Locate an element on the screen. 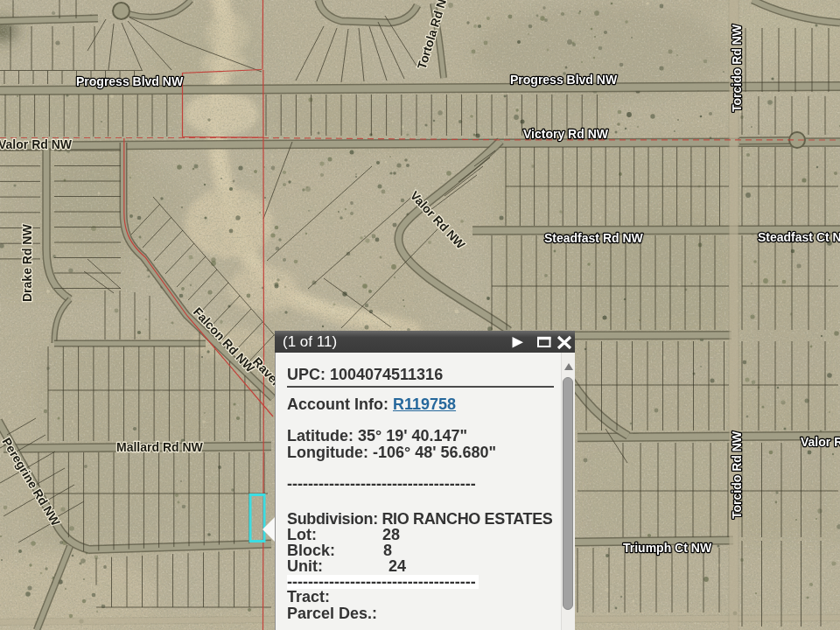 This screenshot has height=630, width=840. svg-text: Mallard Rd NW is located at coordinates (160, 447).